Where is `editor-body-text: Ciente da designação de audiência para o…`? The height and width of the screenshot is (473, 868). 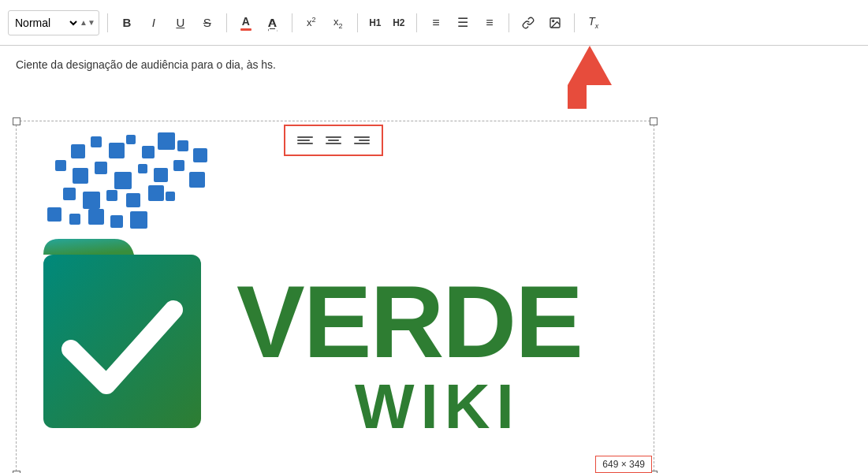 editor-body-text: Ciente da designação de audiência para o… is located at coordinates (434, 65).